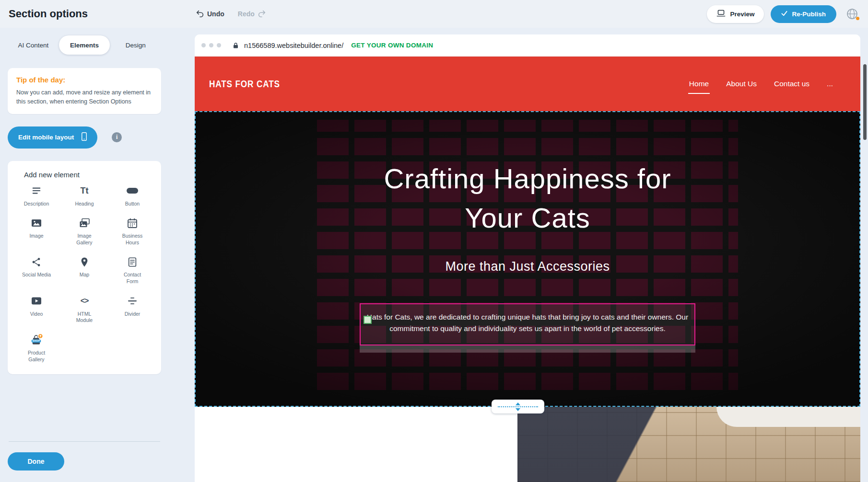  Describe the element at coordinates (84, 45) in the screenshot. I see `tab-elements: Elements` at that location.